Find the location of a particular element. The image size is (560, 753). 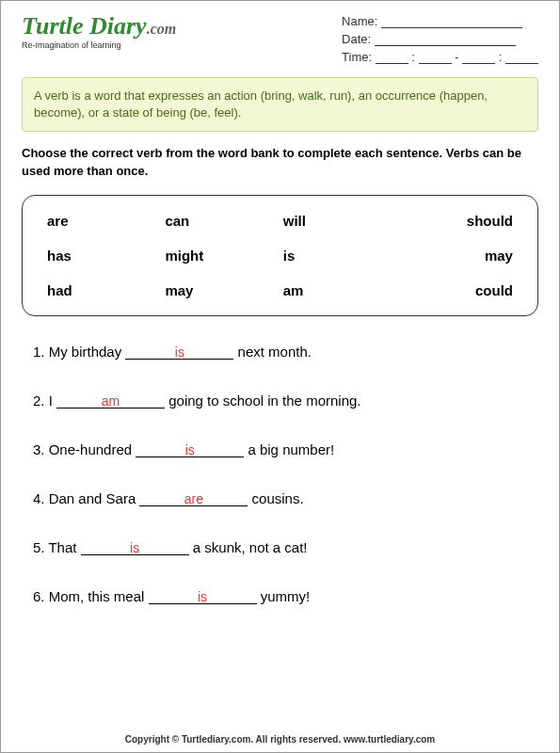

time-h1 is located at coordinates (392, 57).